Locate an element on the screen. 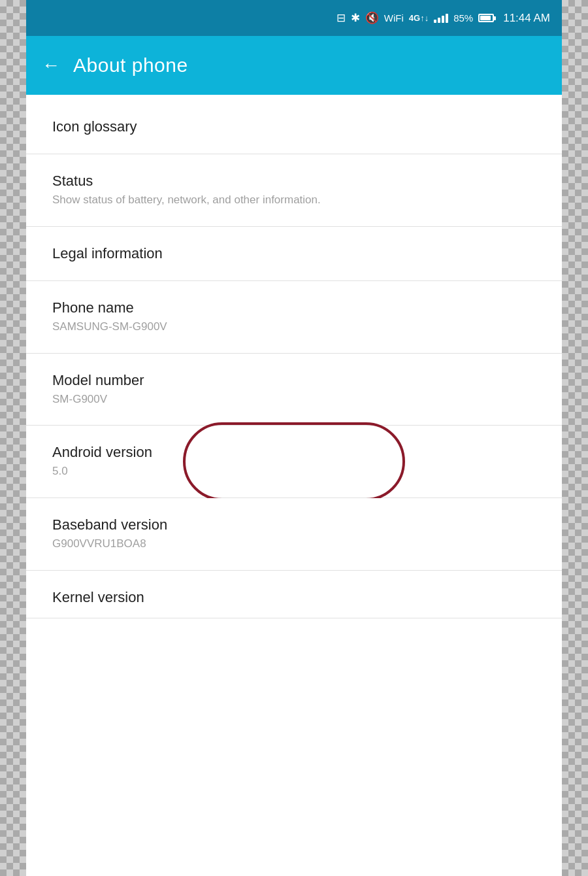 The height and width of the screenshot is (876, 588). circle-highlight is located at coordinates (294, 462).